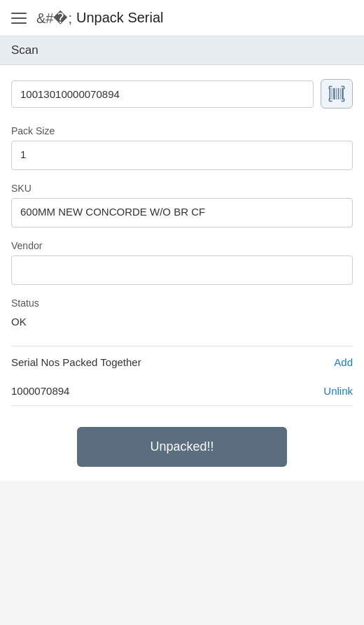  What do you see at coordinates (120, 18) in the screenshot?
I see `page-title: Unpack Serial` at bounding box center [120, 18].